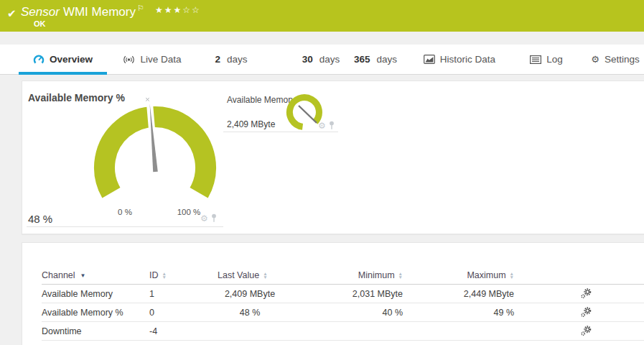 The width and height of the screenshot is (644, 345). What do you see at coordinates (595, 59) in the screenshot?
I see `settings-gear-icon: ⚙` at bounding box center [595, 59].